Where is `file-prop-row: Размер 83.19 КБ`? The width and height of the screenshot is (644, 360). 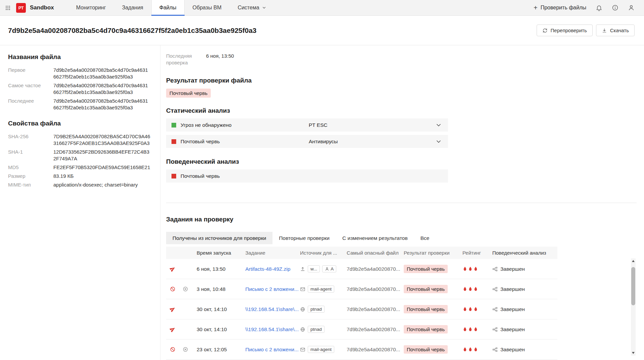 file-prop-row: Размер 83.19 КБ is located at coordinates (80, 176).